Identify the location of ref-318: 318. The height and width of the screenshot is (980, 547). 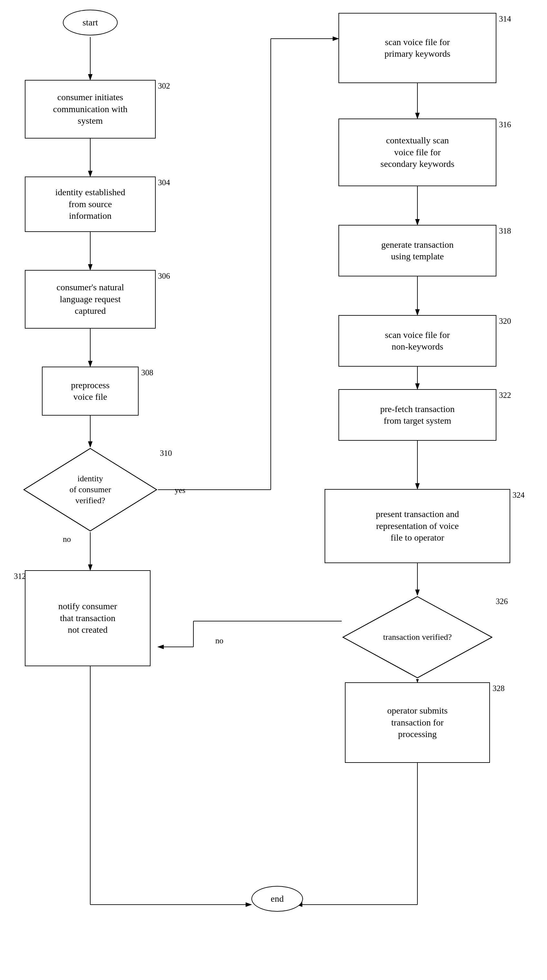
(505, 231).